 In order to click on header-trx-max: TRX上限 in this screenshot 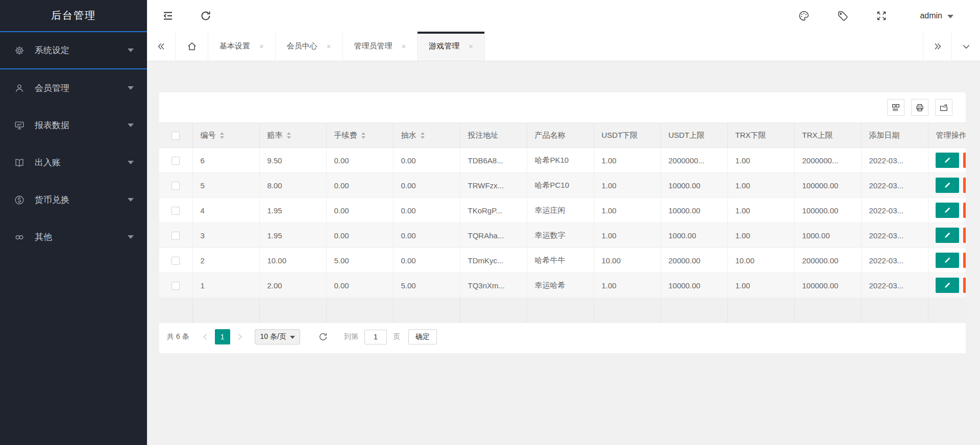, I will do `click(828, 136)`.